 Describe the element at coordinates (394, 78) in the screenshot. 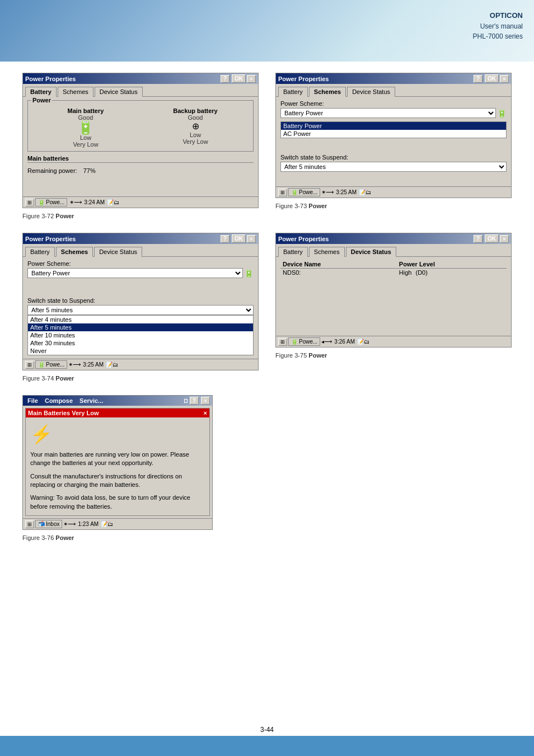

I see `fig73-titlebar: Power Properties ? OK ×` at that location.